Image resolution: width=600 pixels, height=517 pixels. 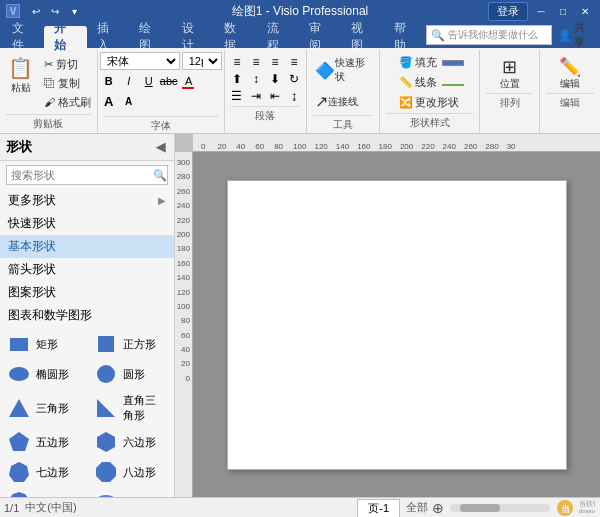 I want to click on tools-label: 工具, so click(x=343, y=124).